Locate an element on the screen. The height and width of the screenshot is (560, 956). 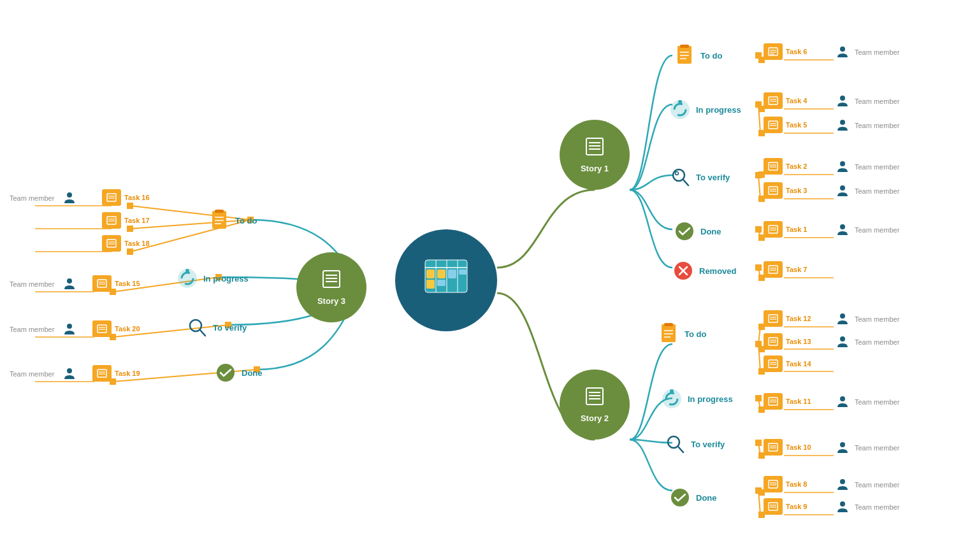
task15-icon is located at coordinates (102, 284).